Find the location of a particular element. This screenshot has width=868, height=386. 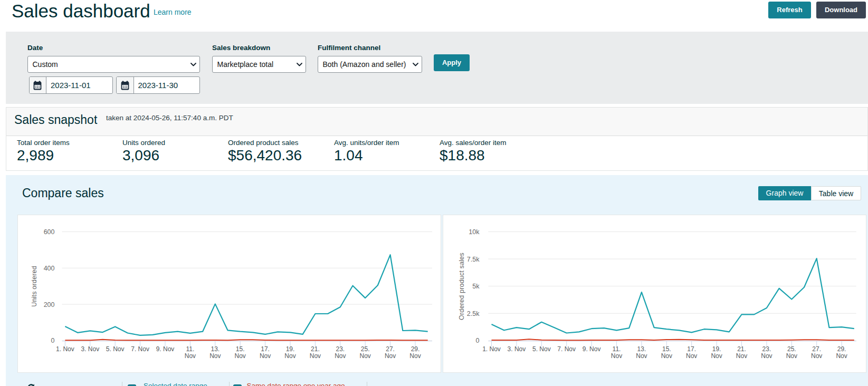

svg-text: 400 is located at coordinates (50, 268).